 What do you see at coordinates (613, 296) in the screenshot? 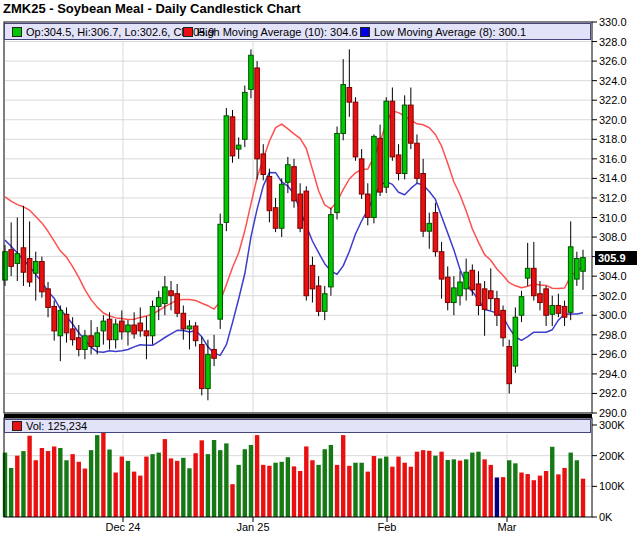
I see `price-axis-tick: 302.0` at bounding box center [613, 296].